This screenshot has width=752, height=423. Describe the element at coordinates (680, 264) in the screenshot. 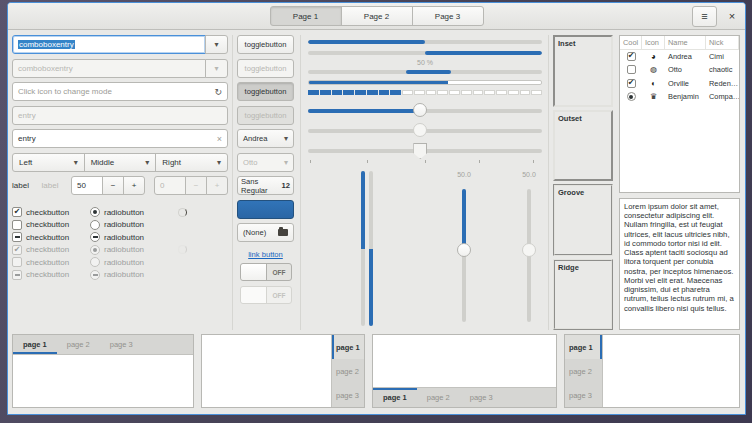

I see `lorem-textview: Lorem ipsum dolor sit amet, consectetur …` at that location.